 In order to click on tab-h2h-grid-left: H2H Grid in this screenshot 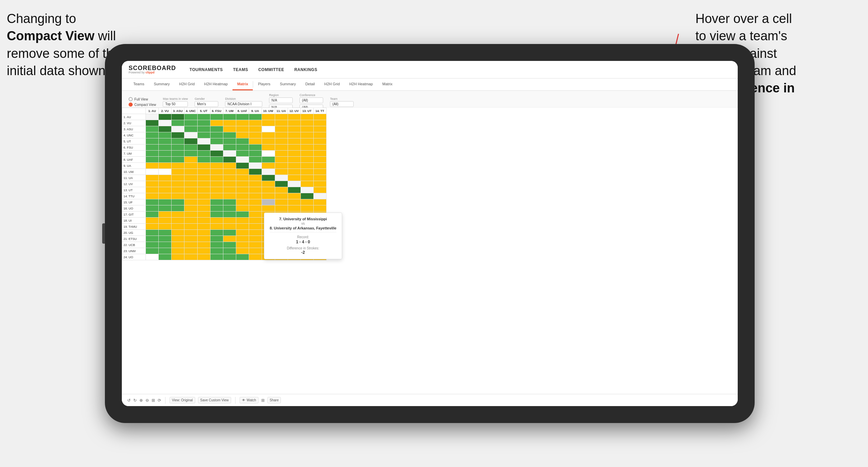, I will do `click(187, 85)`.